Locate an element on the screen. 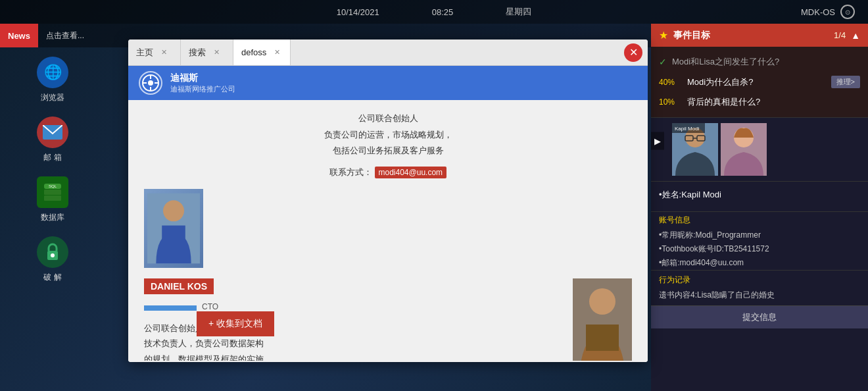  person1-info: 公司联合创始人 负责公司的运营，市场战略规划， 包括公司业务拓展及客户服务 联系… is located at coordinates (388, 146).